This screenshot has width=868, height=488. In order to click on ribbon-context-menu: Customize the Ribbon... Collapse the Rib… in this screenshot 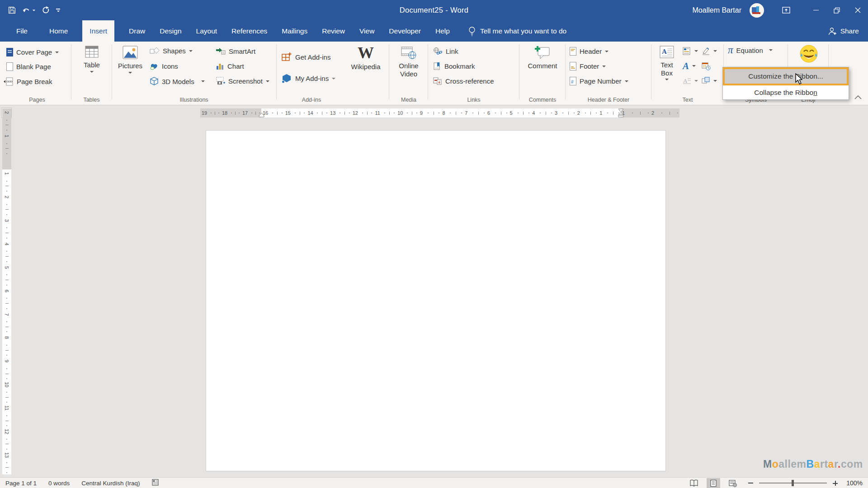, I will do `click(786, 83)`.